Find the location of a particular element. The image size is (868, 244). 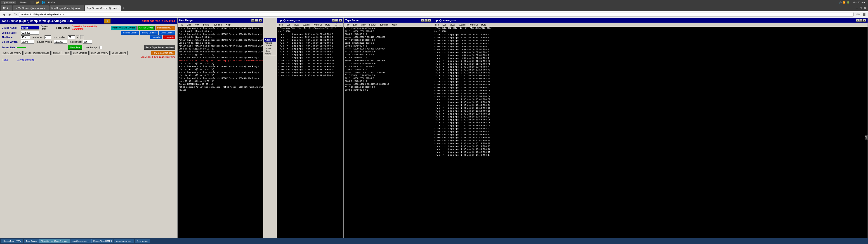

taskbar-tape-server: Tape Server is located at coordinates (32, 241).